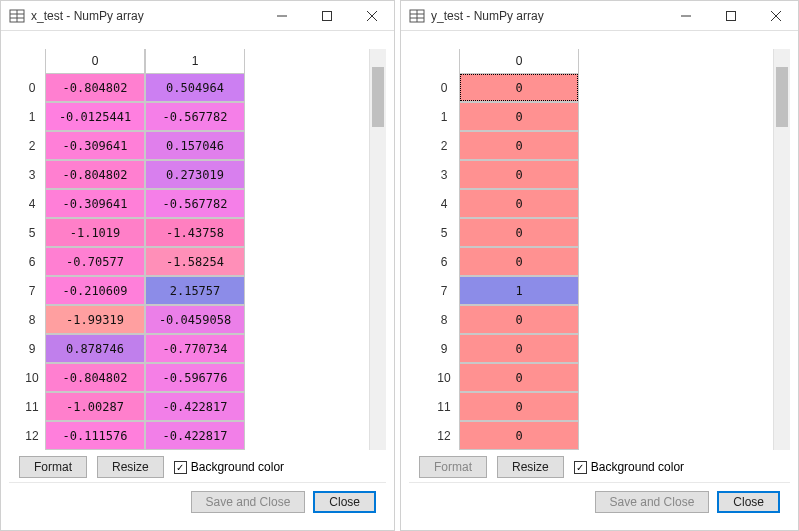 This screenshot has width=799, height=531. What do you see at coordinates (195, 348) in the screenshot?
I see `grid-cell: -0.770734` at bounding box center [195, 348].